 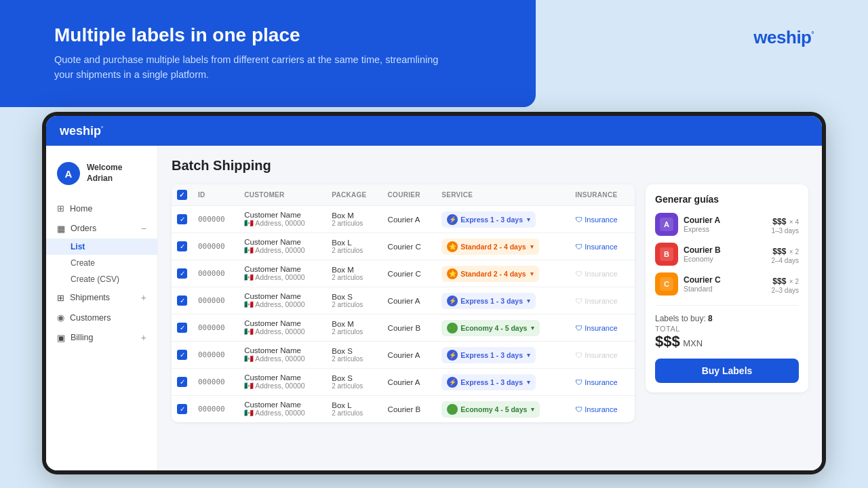 I want to click on sidebar-item-home: ⊞ Home, so click(x=102, y=209).